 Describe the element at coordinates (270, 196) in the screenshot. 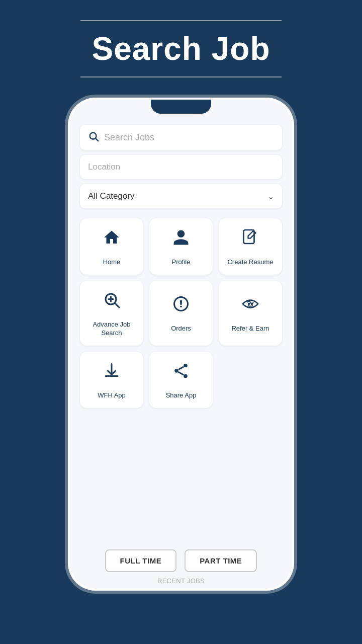

I see `chevron-down-icon: ⌄` at that location.